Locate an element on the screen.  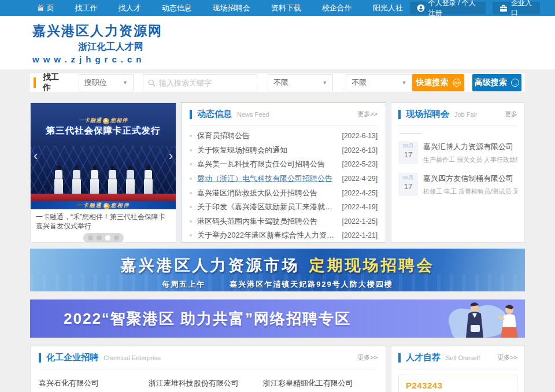
talent-title: 人才自荐 is located at coordinates (423, 357).